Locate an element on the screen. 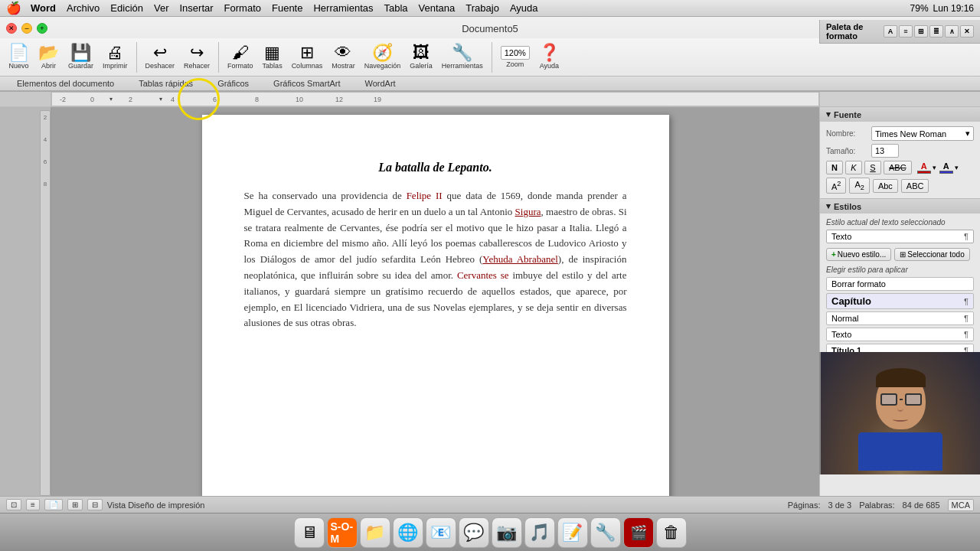 This screenshot has width=980, height=551. menubar-archivo: Archivo is located at coordinates (83, 8).